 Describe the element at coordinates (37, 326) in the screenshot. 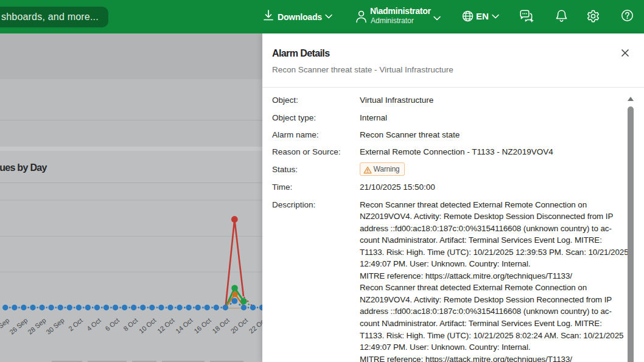

I see `svg-text: 28 Sep` at that location.